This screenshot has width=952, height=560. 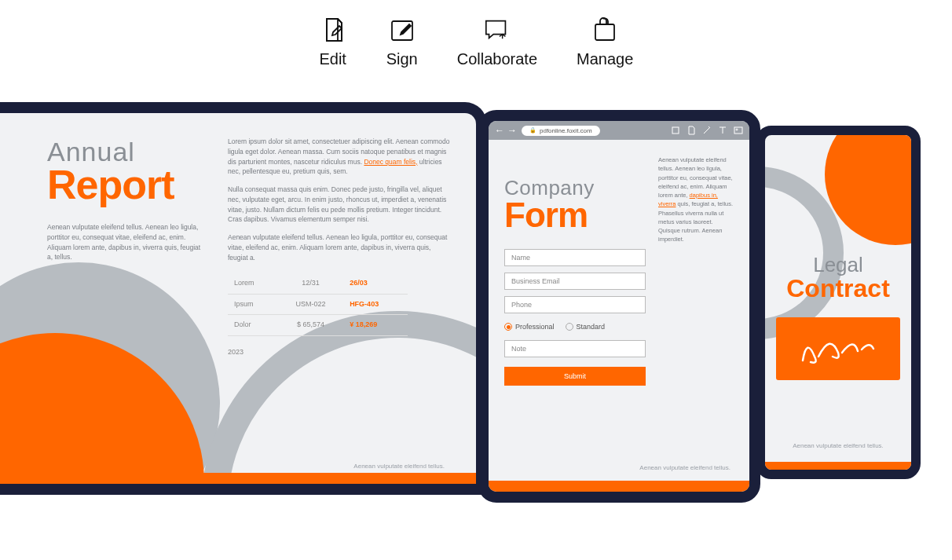 What do you see at coordinates (575, 376) in the screenshot?
I see `submit-button: Submit` at bounding box center [575, 376].